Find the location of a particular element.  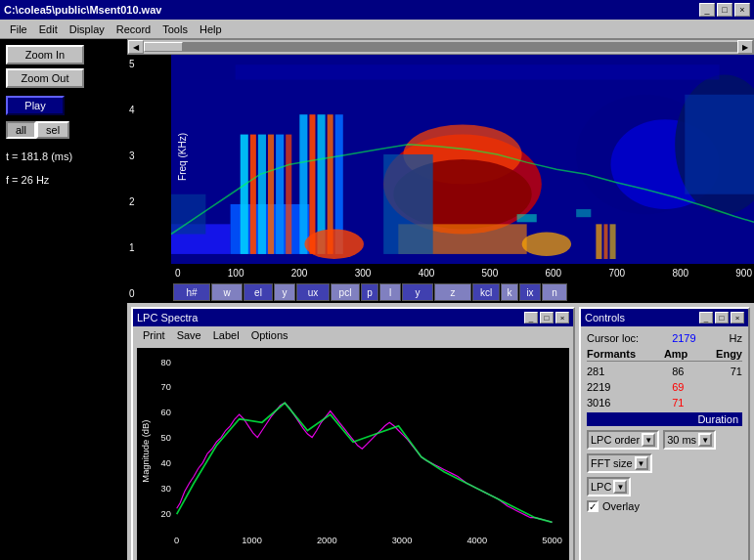

scroll-left-button: ◀ is located at coordinates (136, 47).